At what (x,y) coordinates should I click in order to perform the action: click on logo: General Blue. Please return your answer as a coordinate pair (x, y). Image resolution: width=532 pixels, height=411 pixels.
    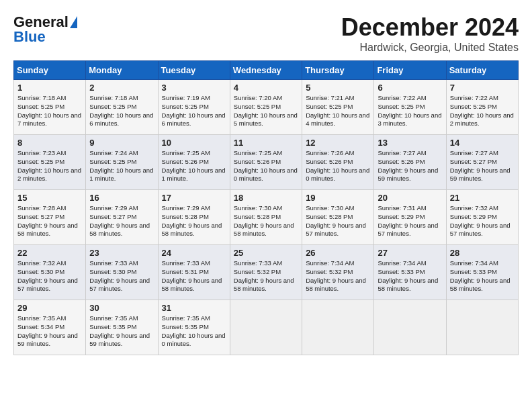
    Looking at the image, I should click on (46, 30).